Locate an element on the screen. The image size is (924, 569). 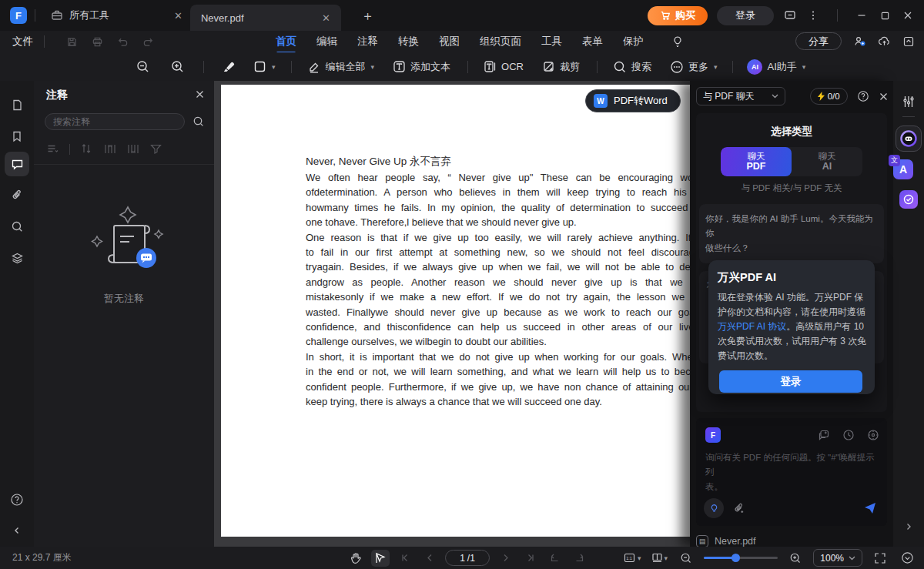
todo-check-icon is located at coordinates (909, 199).